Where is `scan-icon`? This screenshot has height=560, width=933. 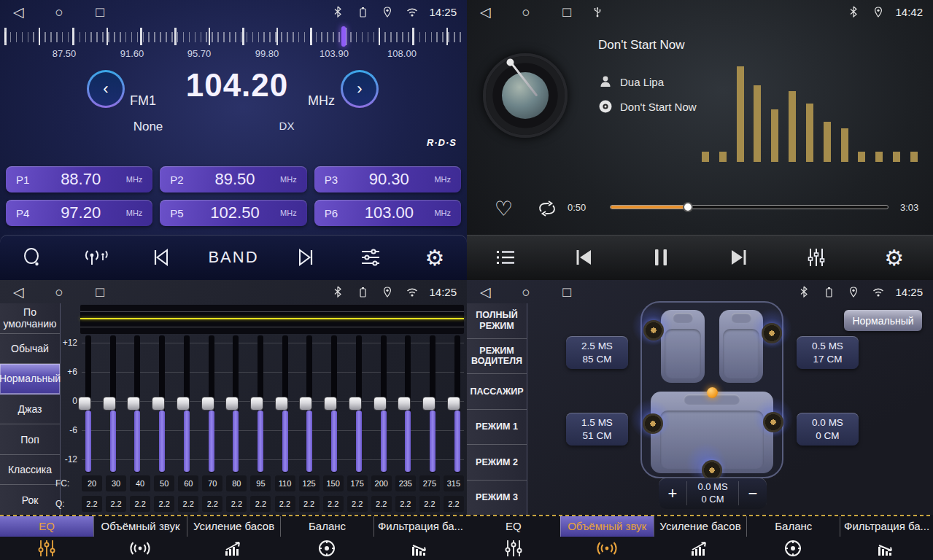
scan-icon is located at coordinates (32, 257).